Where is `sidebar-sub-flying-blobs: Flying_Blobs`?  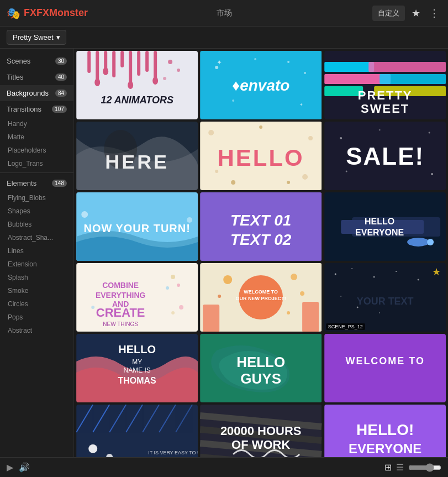 sidebar-sub-flying-blobs: Flying_Blobs is located at coordinates (36, 198).